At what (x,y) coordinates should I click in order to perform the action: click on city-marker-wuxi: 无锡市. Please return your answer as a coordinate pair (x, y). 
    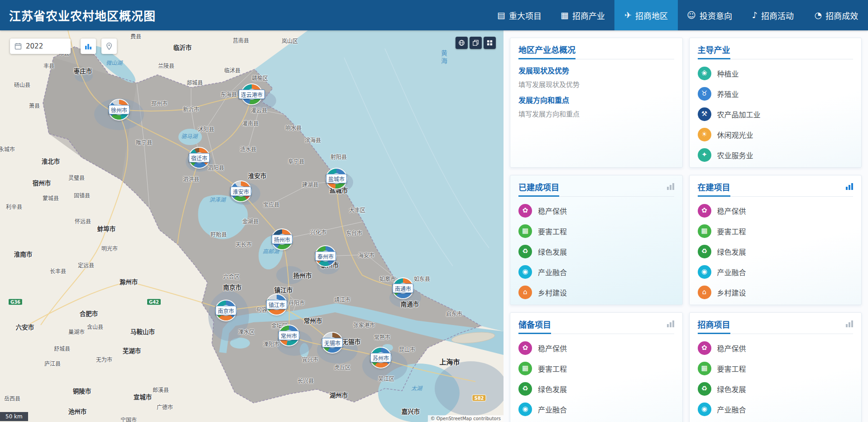
    Looking at the image, I should click on (332, 343).